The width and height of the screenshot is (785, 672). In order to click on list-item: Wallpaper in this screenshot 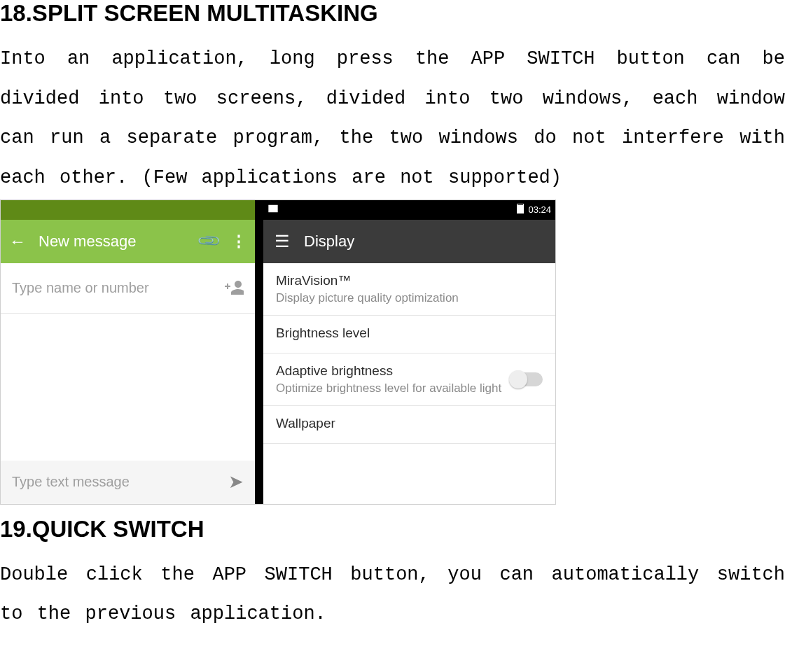, I will do `click(409, 425)`.